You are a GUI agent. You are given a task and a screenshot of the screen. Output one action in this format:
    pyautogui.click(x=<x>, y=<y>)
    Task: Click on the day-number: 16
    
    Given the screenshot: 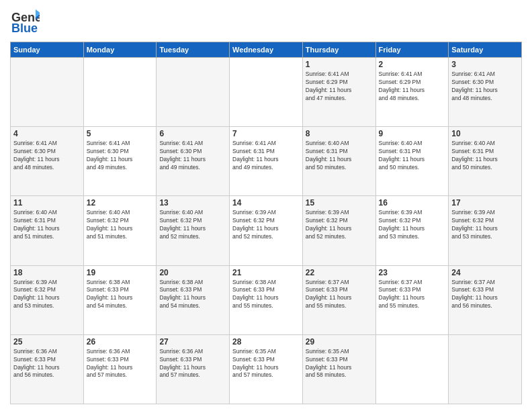 What is the action you would take?
    pyautogui.click(x=412, y=203)
    